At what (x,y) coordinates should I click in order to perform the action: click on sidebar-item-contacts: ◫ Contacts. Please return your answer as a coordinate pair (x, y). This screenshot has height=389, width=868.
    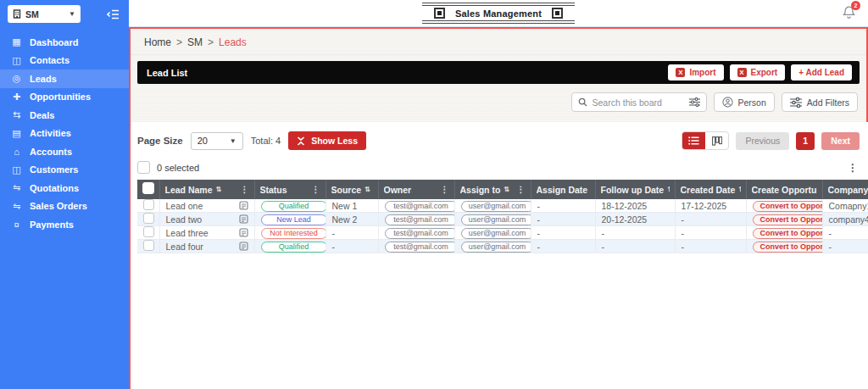
    Looking at the image, I should click on (64, 61).